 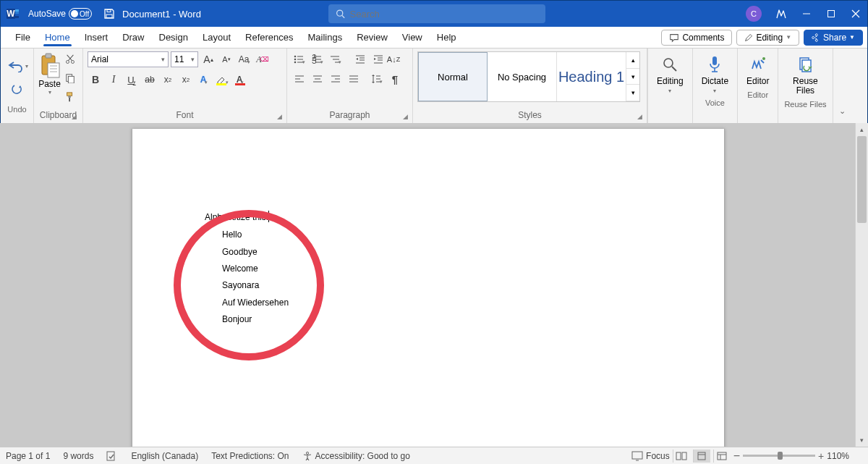 What do you see at coordinates (244, 59) in the screenshot?
I see `change-case-button: Aa▾` at bounding box center [244, 59].